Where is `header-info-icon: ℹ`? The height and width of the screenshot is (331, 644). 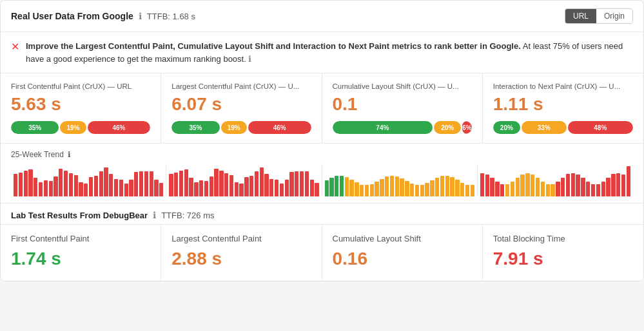
header-info-icon: ℹ is located at coordinates (141, 16).